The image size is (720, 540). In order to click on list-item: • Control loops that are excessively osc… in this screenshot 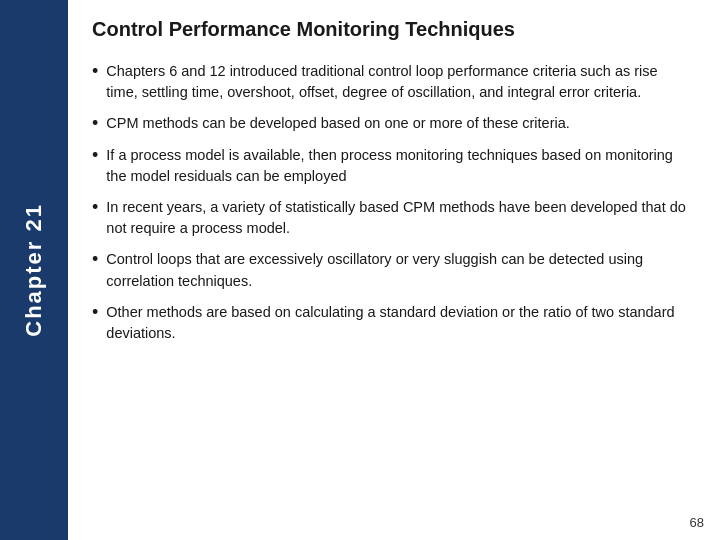, I will do `click(392, 270)`.